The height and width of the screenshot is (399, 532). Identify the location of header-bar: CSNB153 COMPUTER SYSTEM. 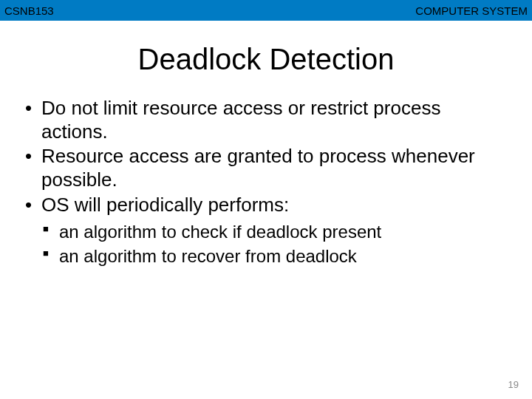
(266, 10).